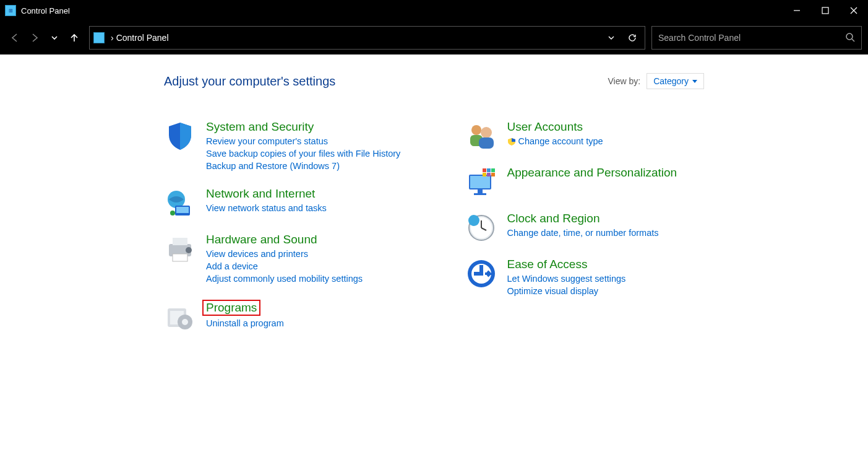  Describe the element at coordinates (481, 136) in the screenshot. I see `user-accounts-icon` at that location.